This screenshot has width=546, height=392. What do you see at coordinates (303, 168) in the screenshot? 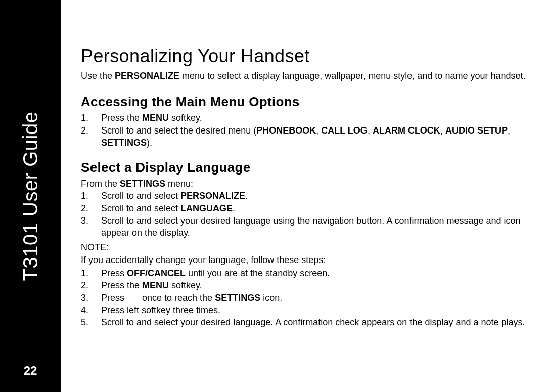
I see `section-heading-display-language: Select a Display Language` at bounding box center [303, 168].